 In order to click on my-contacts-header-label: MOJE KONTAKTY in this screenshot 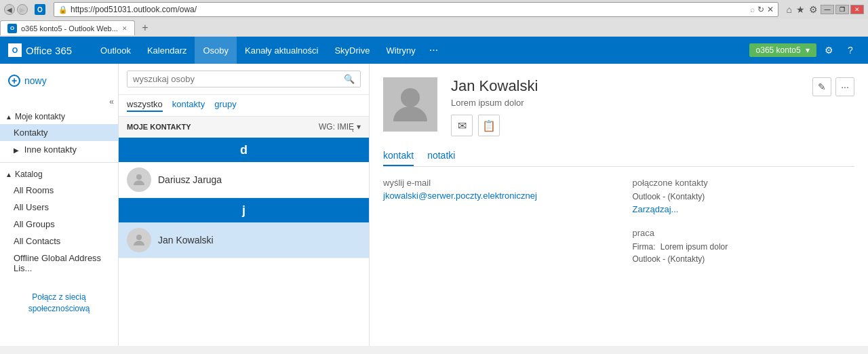, I will do `click(159, 127)`.